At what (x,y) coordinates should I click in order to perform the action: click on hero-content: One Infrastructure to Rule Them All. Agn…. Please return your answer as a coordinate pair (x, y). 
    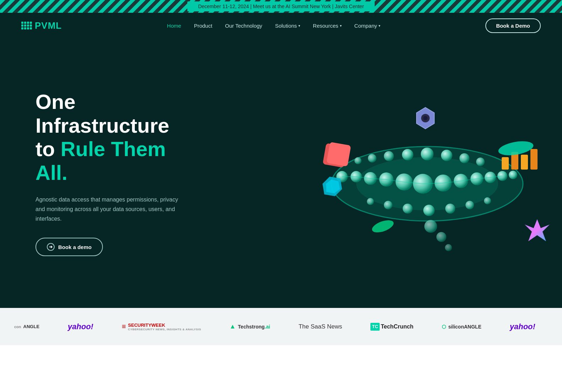
    Looking at the image, I should click on (99, 173).